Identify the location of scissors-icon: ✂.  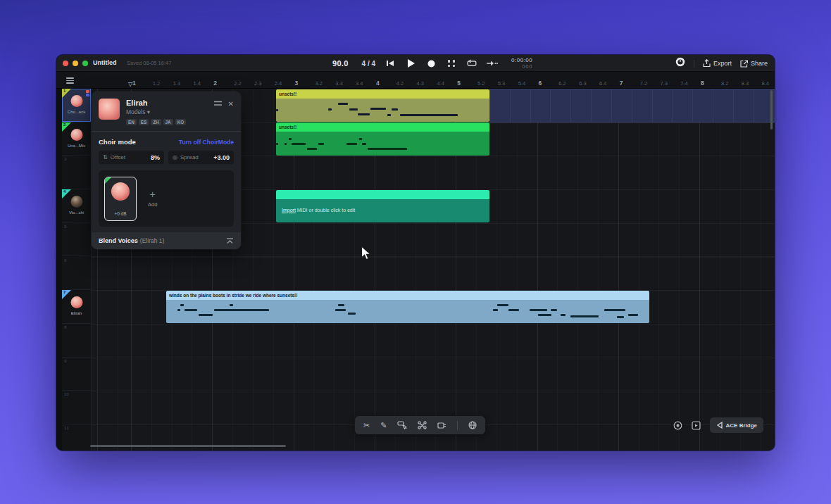
(366, 425).